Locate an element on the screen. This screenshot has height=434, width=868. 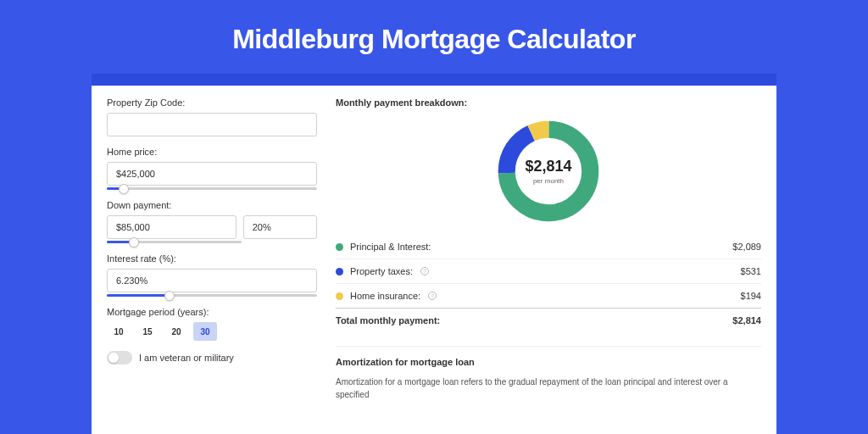
down-pct-input is located at coordinates (280, 227).